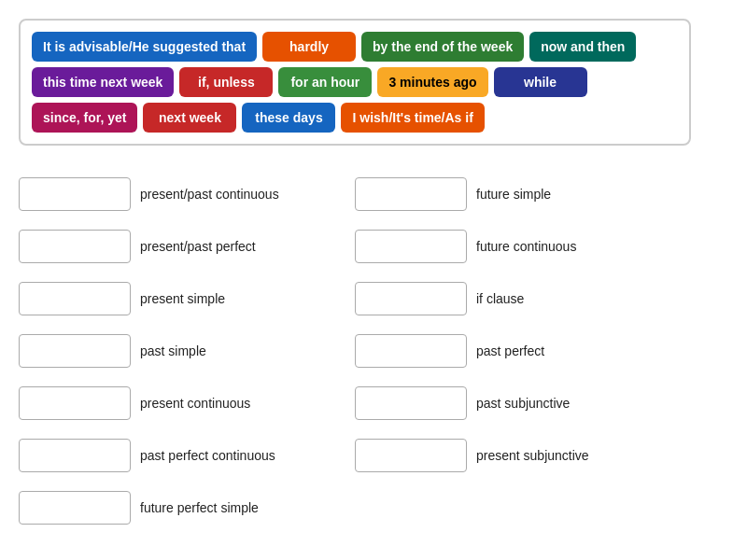  I want to click on answer-row: future simple, so click(523, 194).